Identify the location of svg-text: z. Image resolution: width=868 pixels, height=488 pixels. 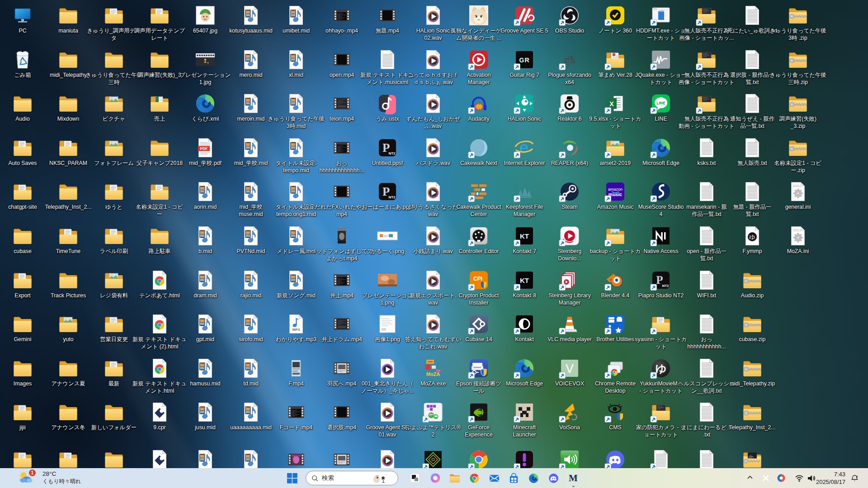
(857, 476).